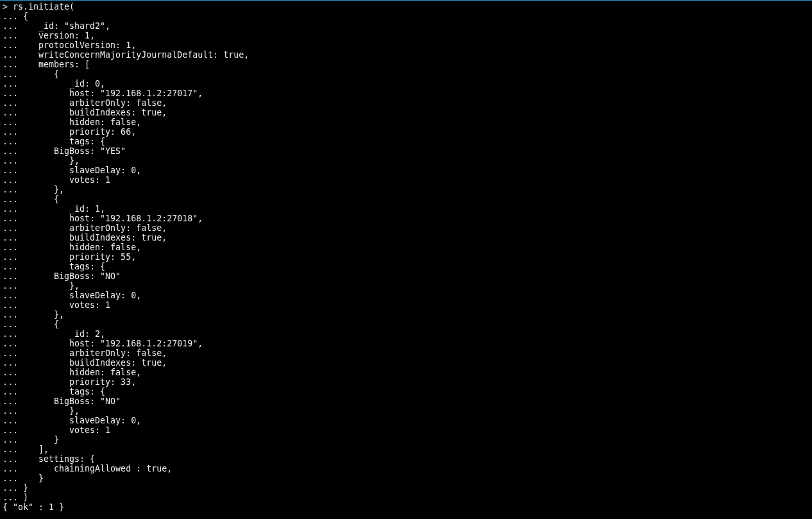 Image resolution: width=812 pixels, height=519 pixels. I want to click on terminal-line: ... BigBoss: "YES", so click(407, 151).